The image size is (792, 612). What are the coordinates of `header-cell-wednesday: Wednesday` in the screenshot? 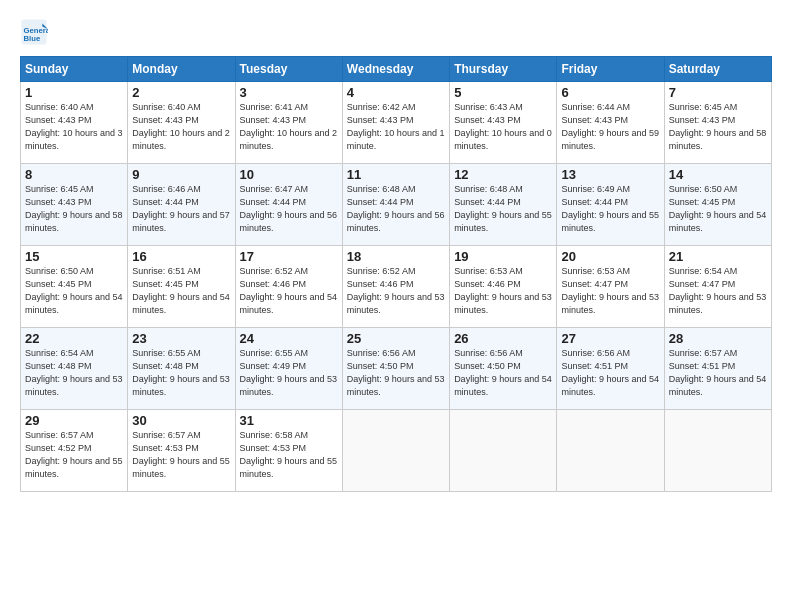 It's located at (396, 70).